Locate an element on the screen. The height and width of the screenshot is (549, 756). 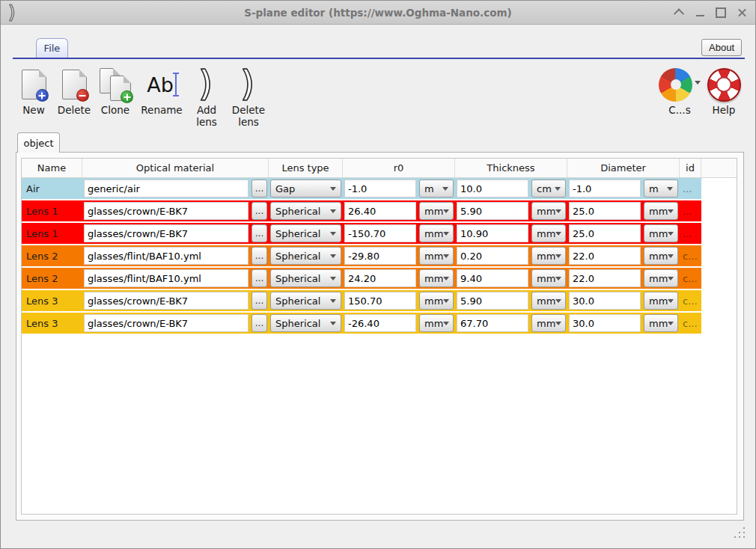
browse-cell: ... is located at coordinates (259, 323).